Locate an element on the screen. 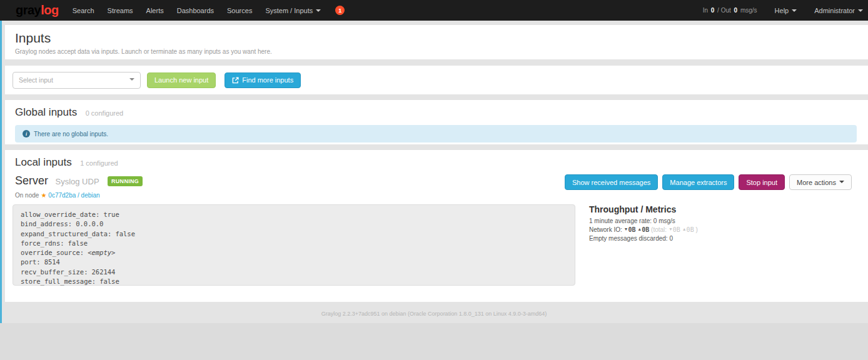 This screenshot has height=360, width=868. more-actions-label: More actions is located at coordinates (817, 182).